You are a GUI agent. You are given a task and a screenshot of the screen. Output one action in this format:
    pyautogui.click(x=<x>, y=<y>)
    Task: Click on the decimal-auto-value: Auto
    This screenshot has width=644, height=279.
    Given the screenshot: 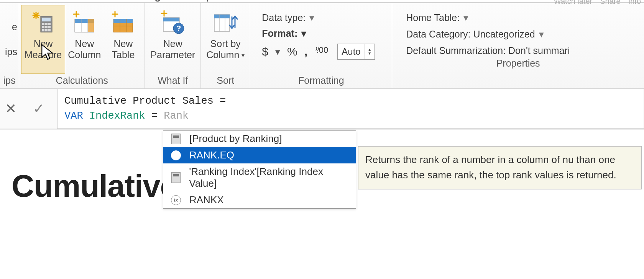 What is the action you would take?
    pyautogui.click(x=351, y=52)
    